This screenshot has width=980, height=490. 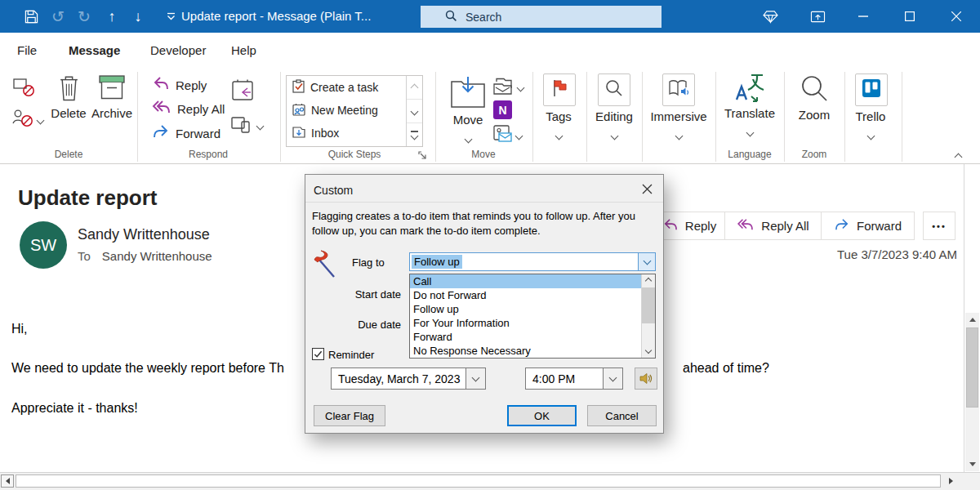 What do you see at coordinates (27, 51) in the screenshot?
I see `tab-file: File` at bounding box center [27, 51].